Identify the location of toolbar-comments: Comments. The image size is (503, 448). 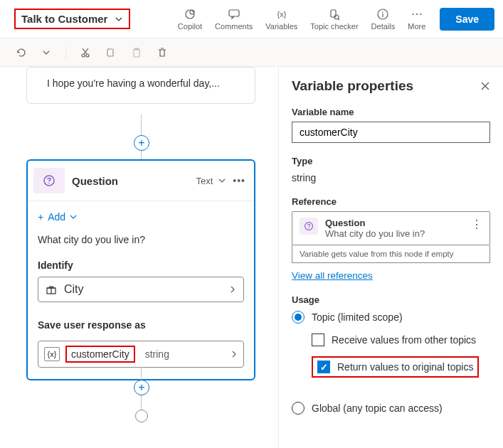
(233, 19).